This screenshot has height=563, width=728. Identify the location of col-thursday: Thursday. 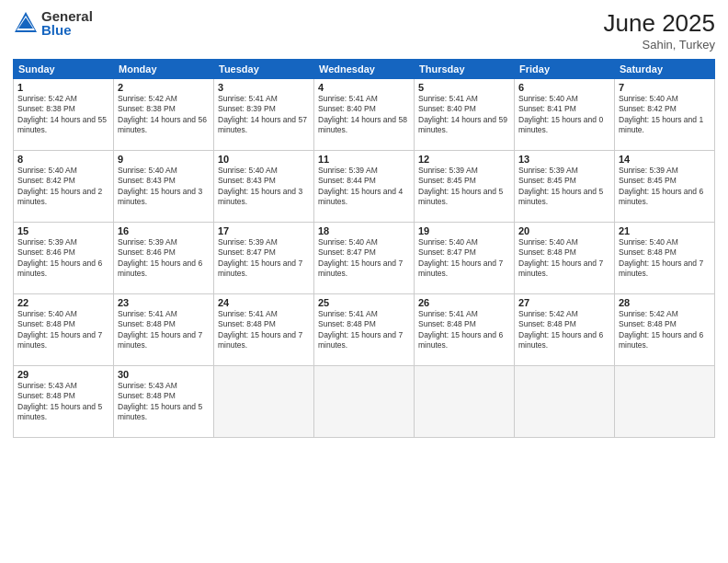
(465, 70).